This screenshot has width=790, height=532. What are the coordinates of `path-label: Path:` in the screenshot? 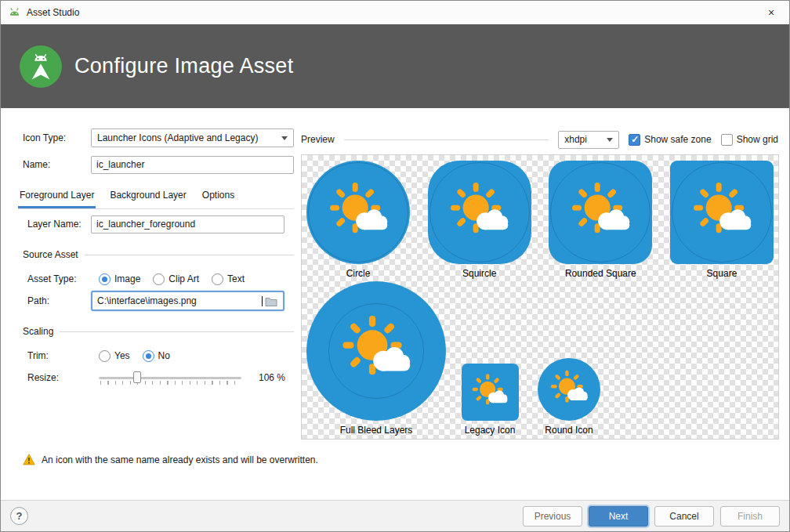 It's located at (60, 301).